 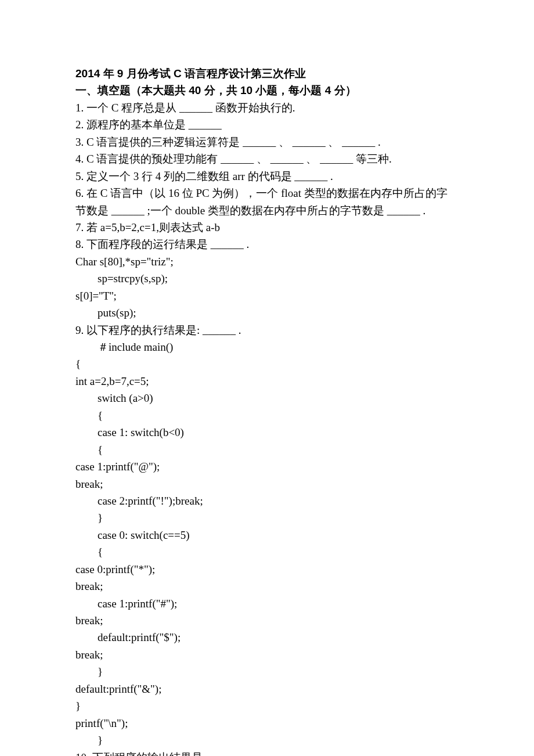 What do you see at coordinates (267, 398) in the screenshot?
I see `code-line: switch (a>0)` at bounding box center [267, 398].